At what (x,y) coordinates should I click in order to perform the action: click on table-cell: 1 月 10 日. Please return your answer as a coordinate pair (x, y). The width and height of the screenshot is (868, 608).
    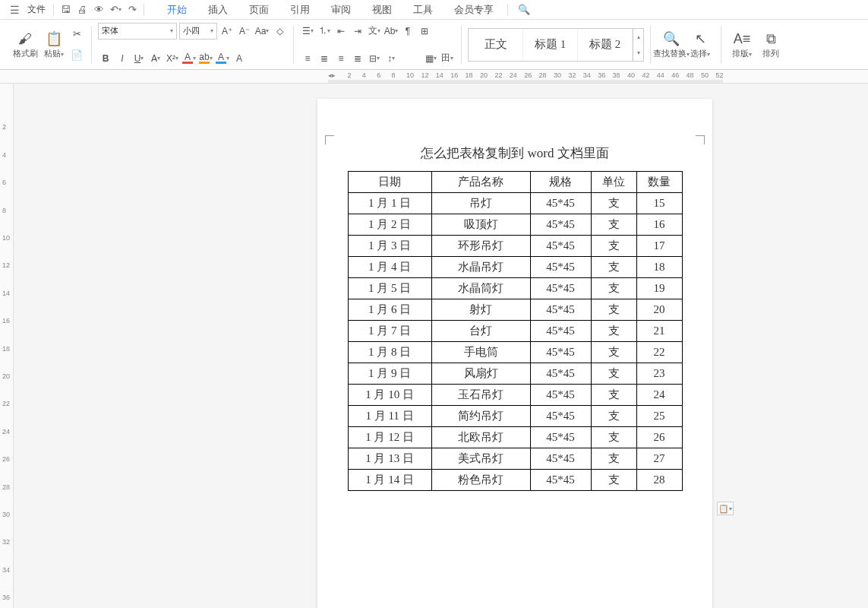
    Looking at the image, I should click on (390, 395).